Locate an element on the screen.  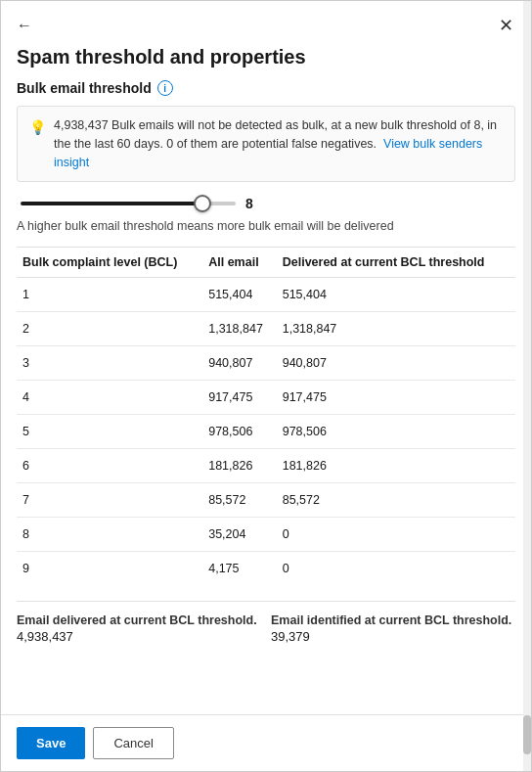
cell-bcl: 5 is located at coordinates (110, 432).